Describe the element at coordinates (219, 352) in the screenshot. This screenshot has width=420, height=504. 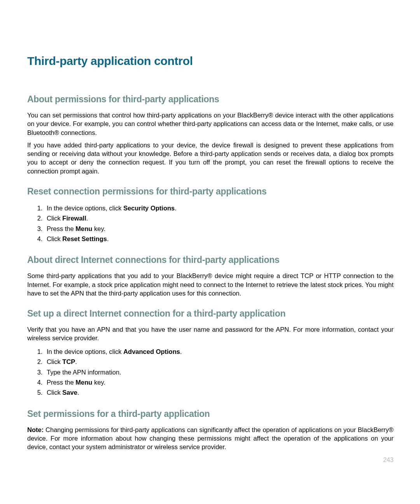
I see `list-item: In the device options, click Advanced Op…` at that location.